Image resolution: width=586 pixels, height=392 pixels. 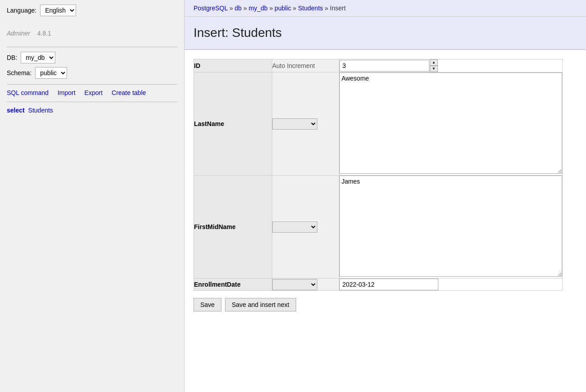 I want to click on type-cell-enrollmentdate, so click(x=305, y=284).